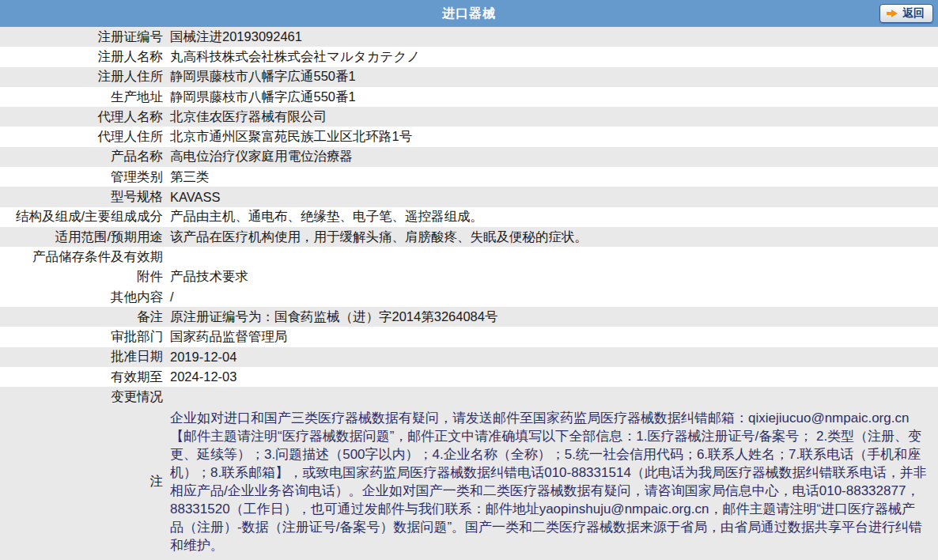  Describe the element at coordinates (81, 177) in the screenshot. I see `row-label: 管理类别` at that location.